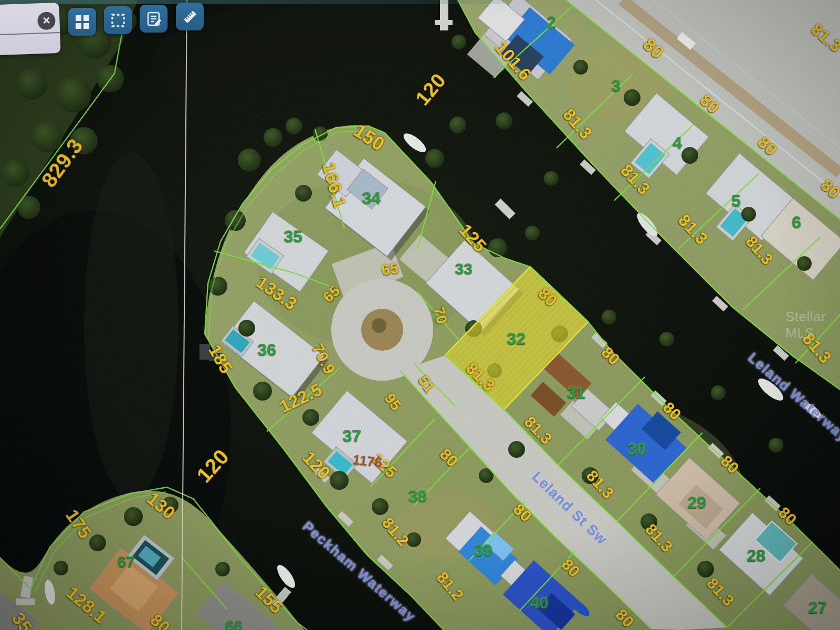 The image size is (840, 630). Describe the element at coordinates (190, 17) in the screenshot. I see `measure-button` at that location.